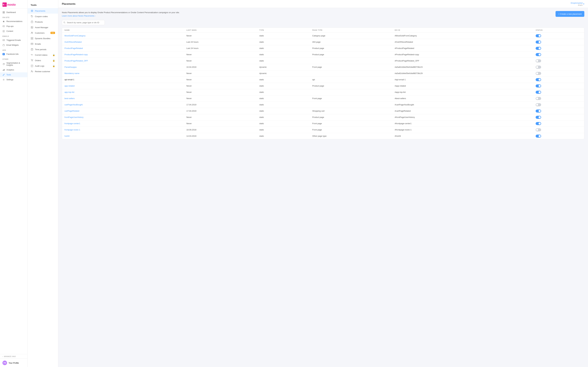  Describe the element at coordinates (323, 92) in the screenshot. I see `table-row: app-top-listNeverstatic#app-top-list` at that location.